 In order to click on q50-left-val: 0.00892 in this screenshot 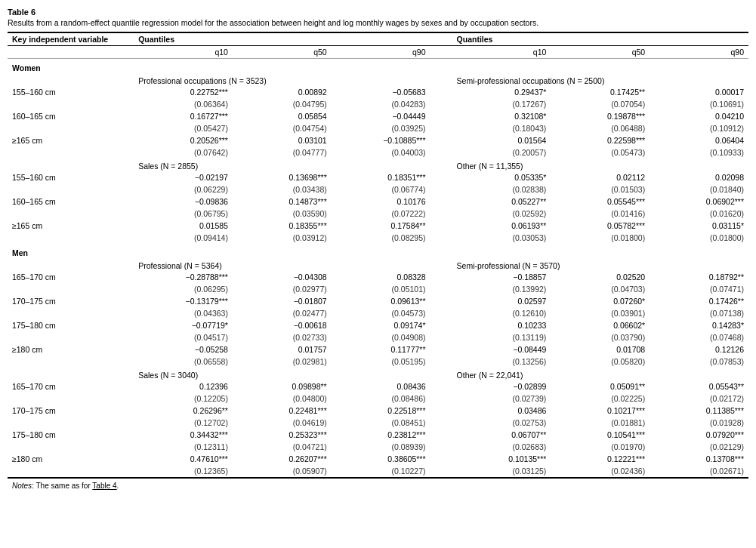, I will do `click(282, 92)`.